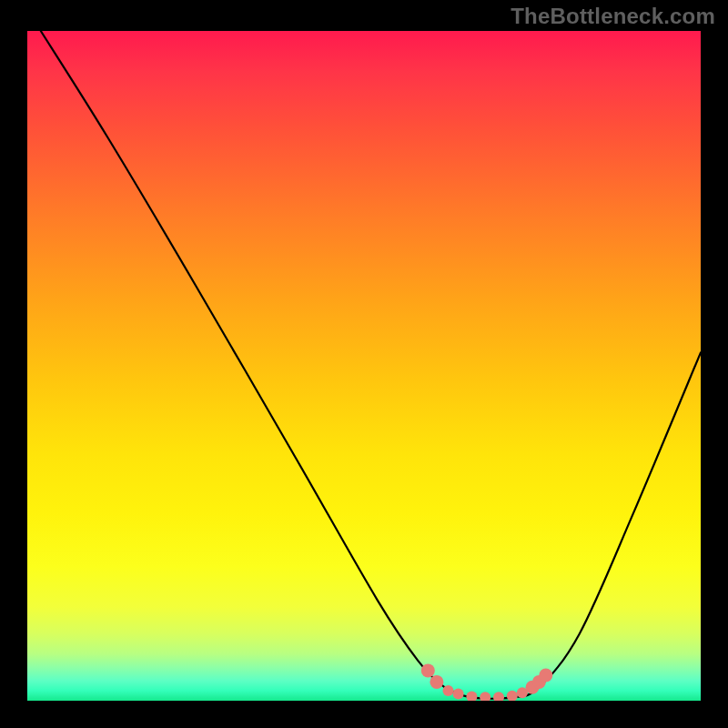 The image size is (728, 728). What do you see at coordinates (613, 16) in the screenshot?
I see `watermark-text: TheBottleneck.com` at bounding box center [613, 16].